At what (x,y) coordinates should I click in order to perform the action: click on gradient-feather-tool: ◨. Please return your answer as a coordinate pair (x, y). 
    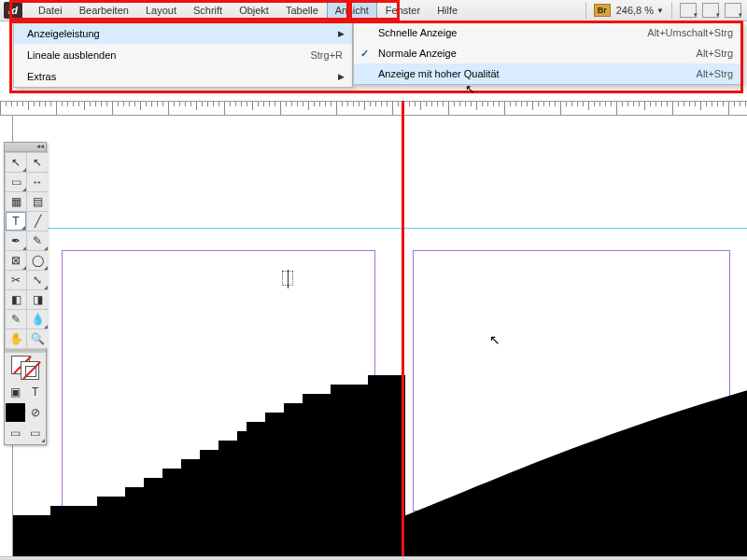
    Looking at the image, I should click on (37, 300).